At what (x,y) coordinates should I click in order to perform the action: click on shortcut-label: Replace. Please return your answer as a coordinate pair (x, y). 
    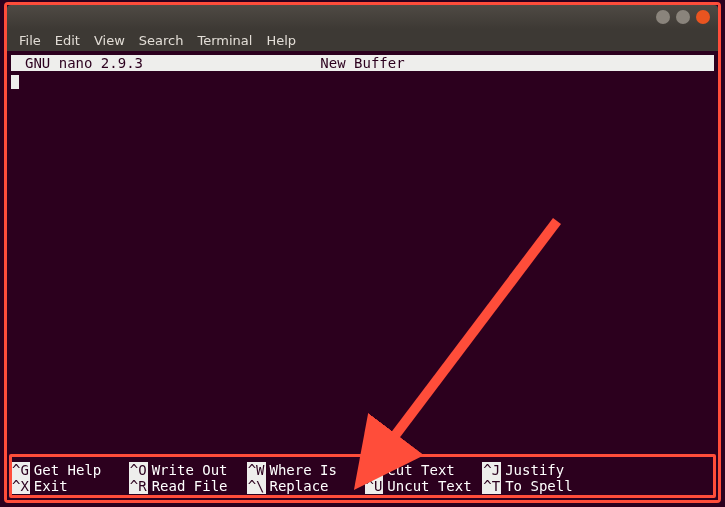
    Looking at the image, I should click on (300, 486).